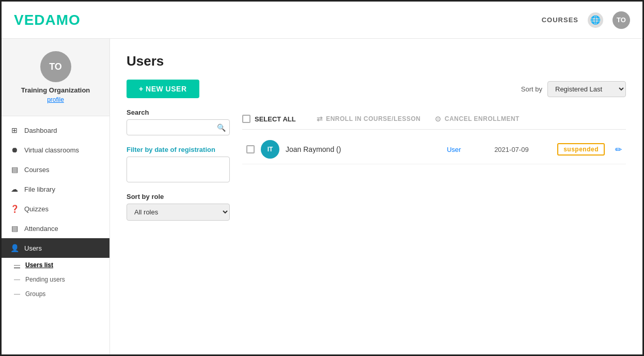 The image size is (644, 356). I want to click on select-all-checkbox, so click(246, 119).